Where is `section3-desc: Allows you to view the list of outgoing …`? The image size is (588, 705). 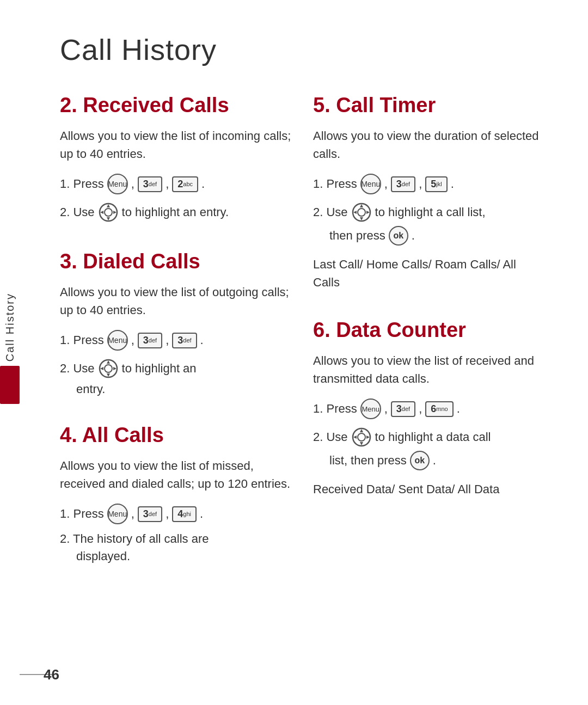 section3-desc: Allows you to view the list of outgoing … is located at coordinates (175, 301).